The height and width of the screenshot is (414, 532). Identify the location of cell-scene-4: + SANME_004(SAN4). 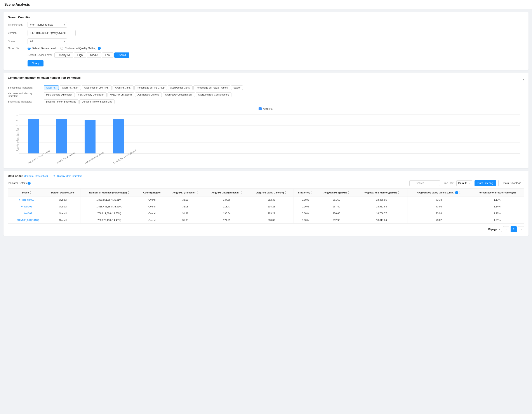
(27, 220).